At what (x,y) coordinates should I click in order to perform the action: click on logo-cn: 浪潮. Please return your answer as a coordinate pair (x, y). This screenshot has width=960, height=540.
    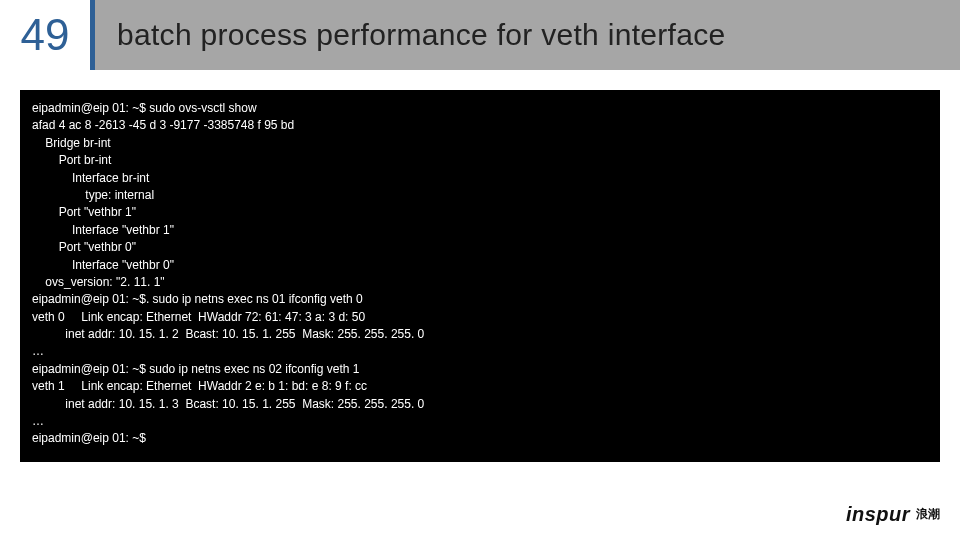
    Looking at the image, I should click on (928, 514).